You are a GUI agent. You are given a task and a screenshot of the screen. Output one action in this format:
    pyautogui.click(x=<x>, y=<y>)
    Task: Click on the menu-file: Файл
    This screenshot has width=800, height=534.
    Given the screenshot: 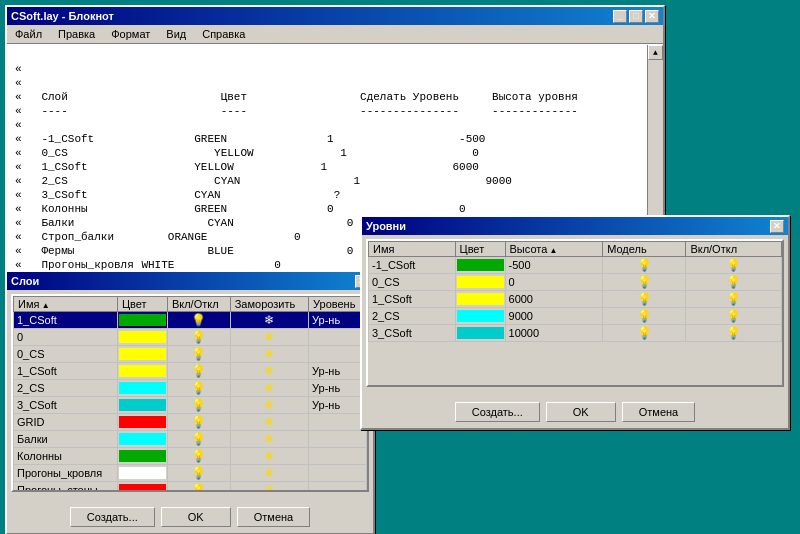 What is the action you would take?
    pyautogui.click(x=28, y=34)
    